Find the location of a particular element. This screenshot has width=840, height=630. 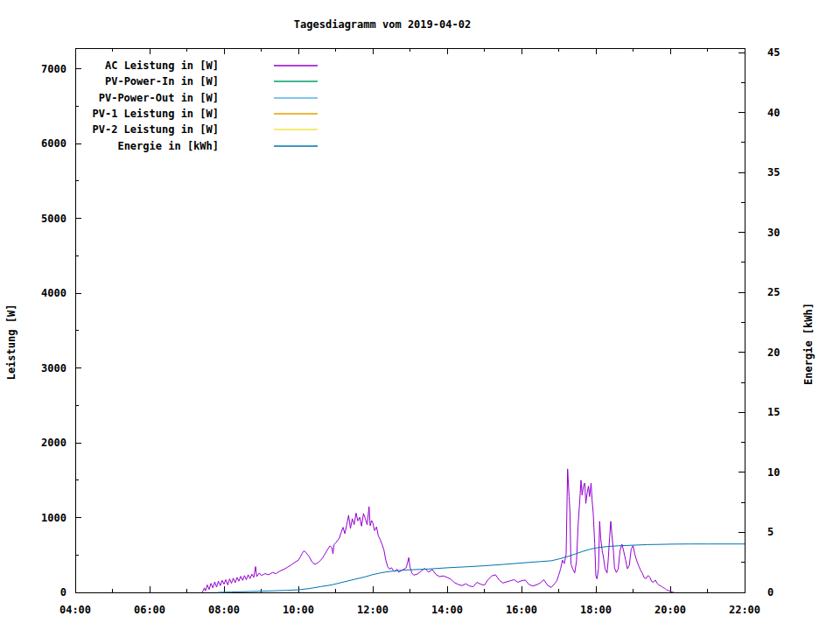

y2-tick-label: 45 is located at coordinates (774, 52).